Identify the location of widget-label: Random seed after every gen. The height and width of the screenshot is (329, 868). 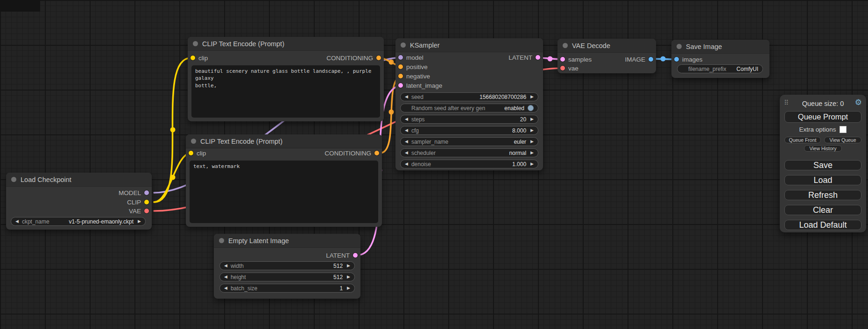
(448, 108).